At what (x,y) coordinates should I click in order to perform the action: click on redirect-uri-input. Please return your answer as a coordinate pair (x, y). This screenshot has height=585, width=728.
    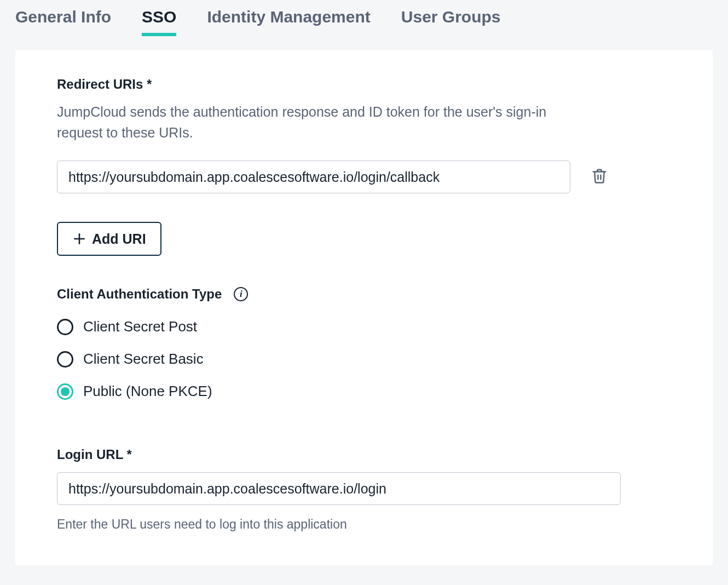
    Looking at the image, I should click on (314, 177).